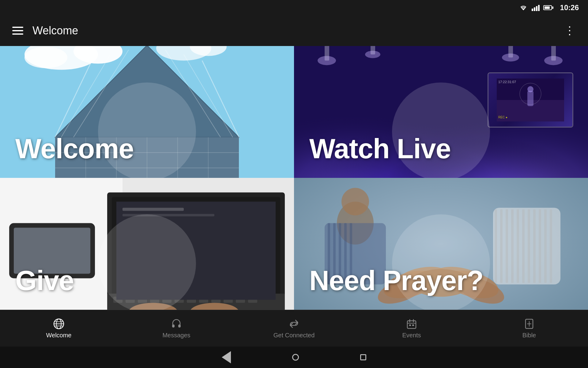 This screenshot has width=588, height=368. I want to click on signal-icon, so click(536, 8).